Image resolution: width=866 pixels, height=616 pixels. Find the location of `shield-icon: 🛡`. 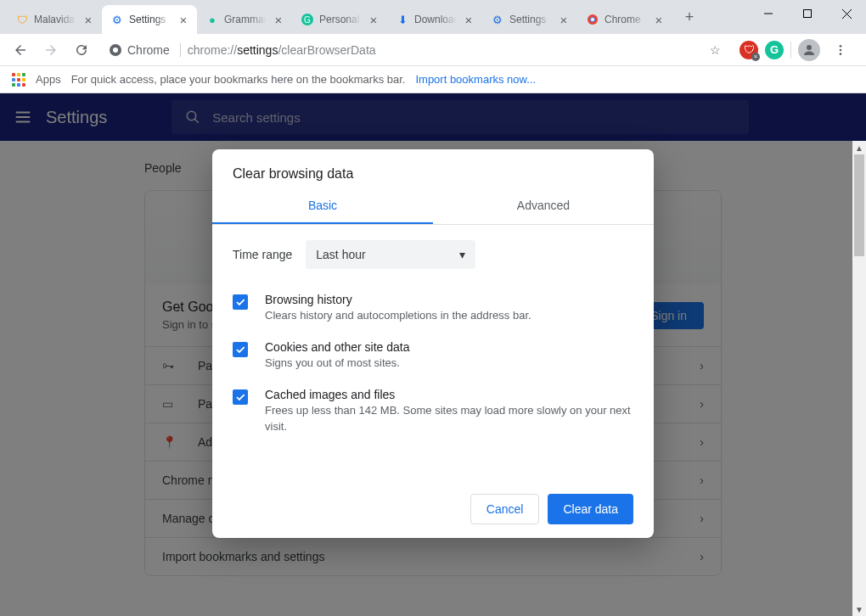

shield-icon: 🛡 is located at coordinates (22, 20).